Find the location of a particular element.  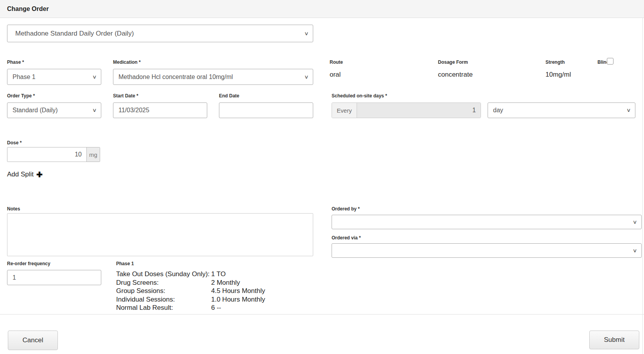

phase-info-row: Drug Screens: 2 Monthly is located at coordinates (191, 283).